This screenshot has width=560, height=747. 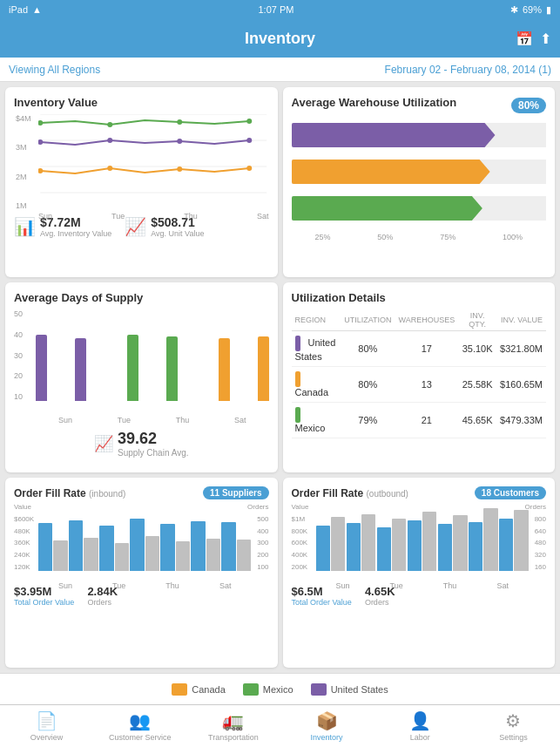 What do you see at coordinates (514, 726) in the screenshot?
I see `tab-settings: ⚙ Settings` at bounding box center [514, 726].